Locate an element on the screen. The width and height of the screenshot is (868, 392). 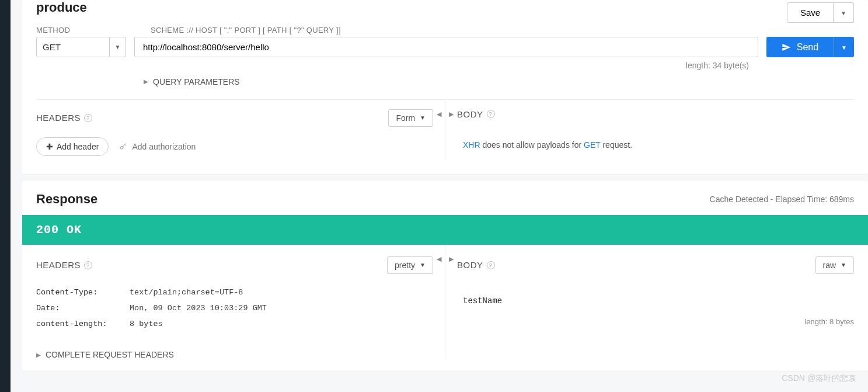
response-body-label: BODY ? is located at coordinates (476, 265).